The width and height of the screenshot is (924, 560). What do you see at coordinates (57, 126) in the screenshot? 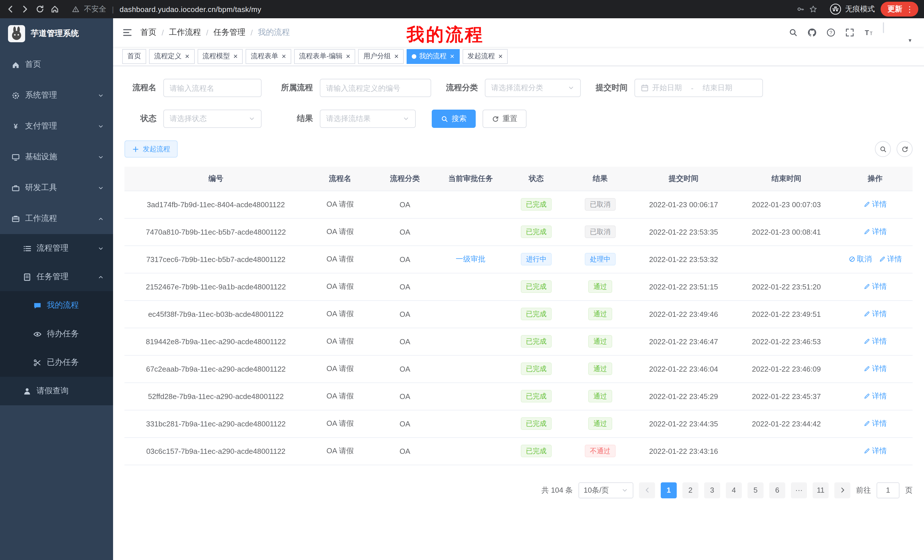
I see `sidebar-item: ¥支付管理` at bounding box center [57, 126].